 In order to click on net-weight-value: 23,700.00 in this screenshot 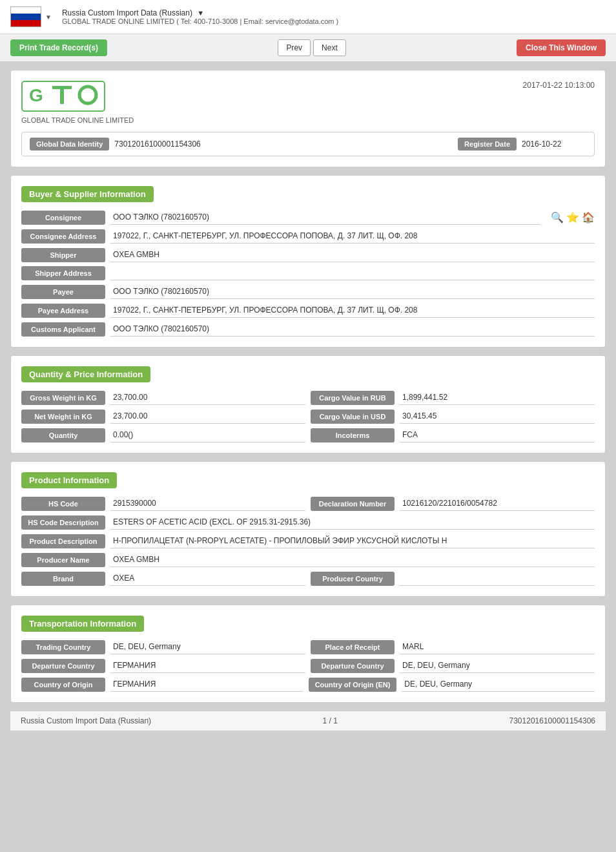, I will do `click(208, 416)`.